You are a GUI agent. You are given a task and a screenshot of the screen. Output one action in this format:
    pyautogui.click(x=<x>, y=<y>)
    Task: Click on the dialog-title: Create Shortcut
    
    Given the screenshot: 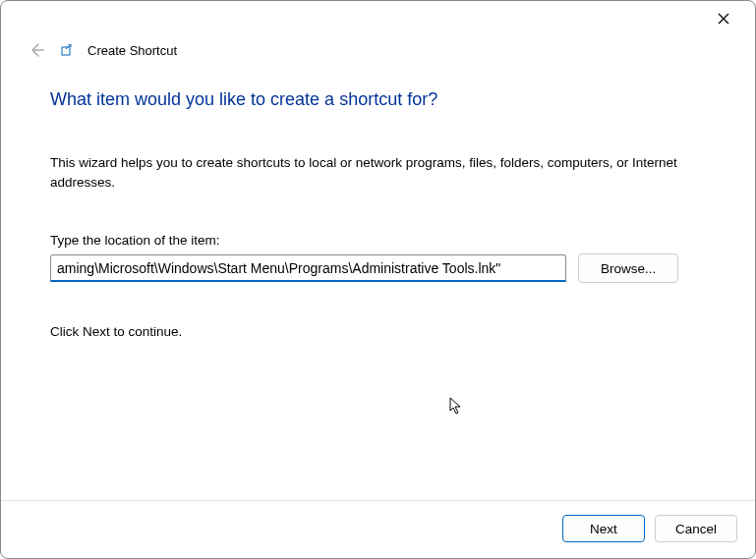 What is the action you would take?
    pyautogui.click(x=132, y=51)
    